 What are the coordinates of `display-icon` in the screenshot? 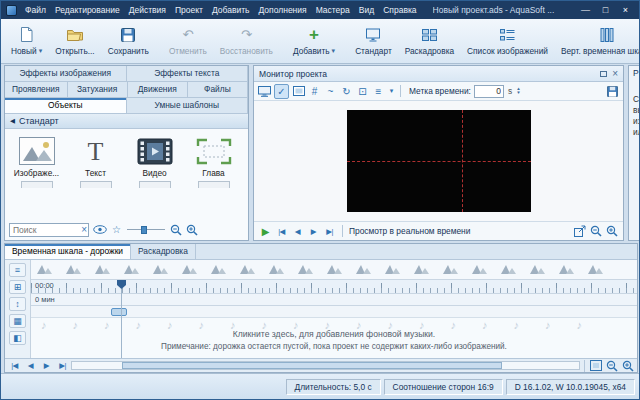 It's located at (264, 92).